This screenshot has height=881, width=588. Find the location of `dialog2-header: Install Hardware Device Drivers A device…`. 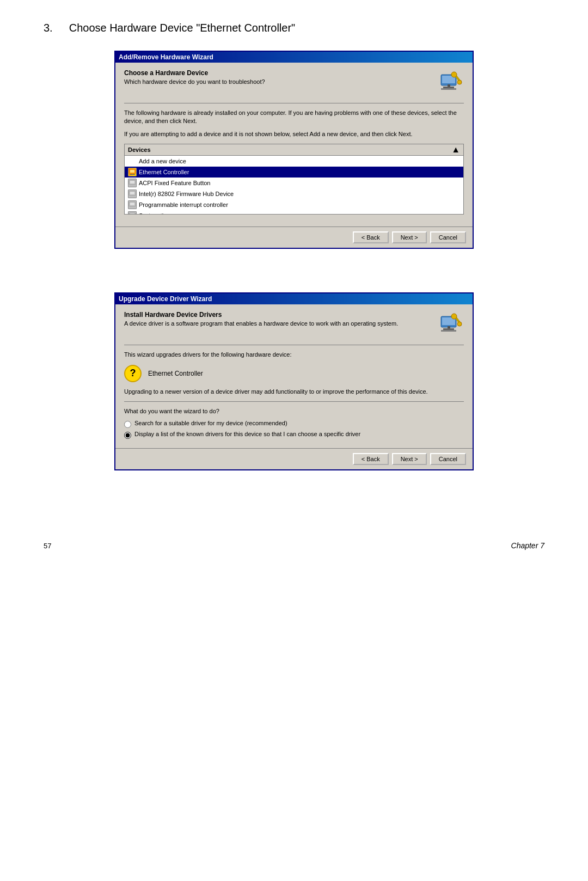

dialog2-header: Install Hardware Device Drivers A device… is located at coordinates (294, 324).